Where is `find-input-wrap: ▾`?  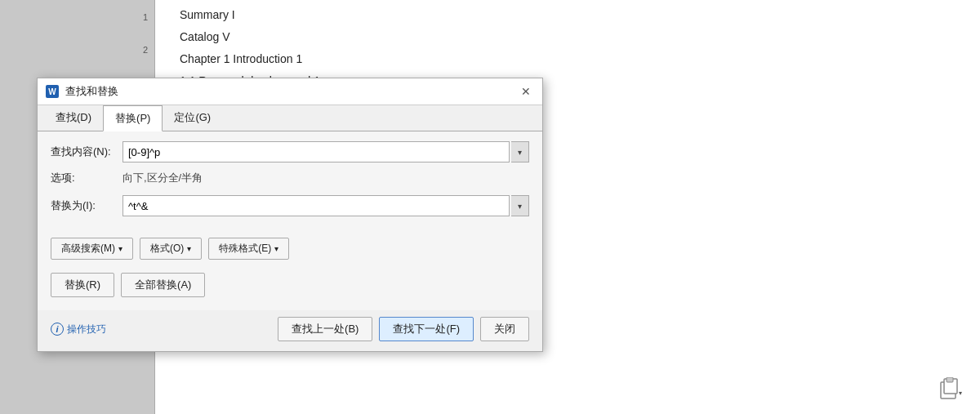
find-input-wrap: ▾ is located at coordinates (326, 152).